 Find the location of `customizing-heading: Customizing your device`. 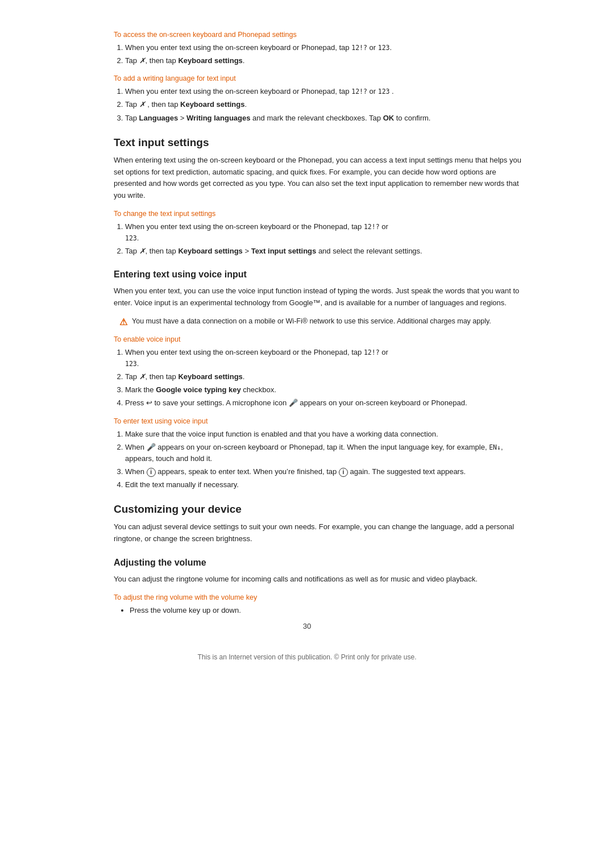

customizing-heading: Customizing your device is located at coordinates (307, 509).